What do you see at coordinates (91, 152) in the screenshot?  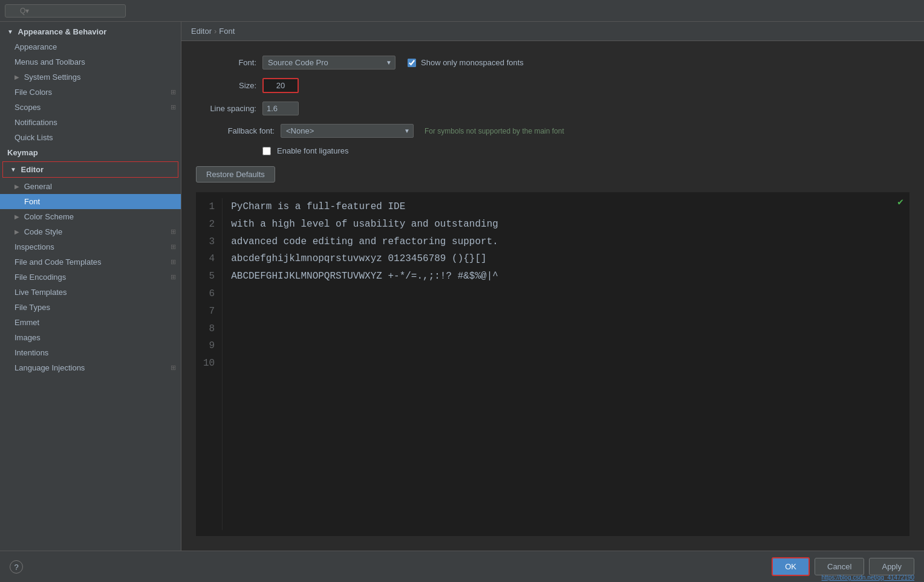 I see `sidebar-item-keymap: Keymap` at bounding box center [91, 152].